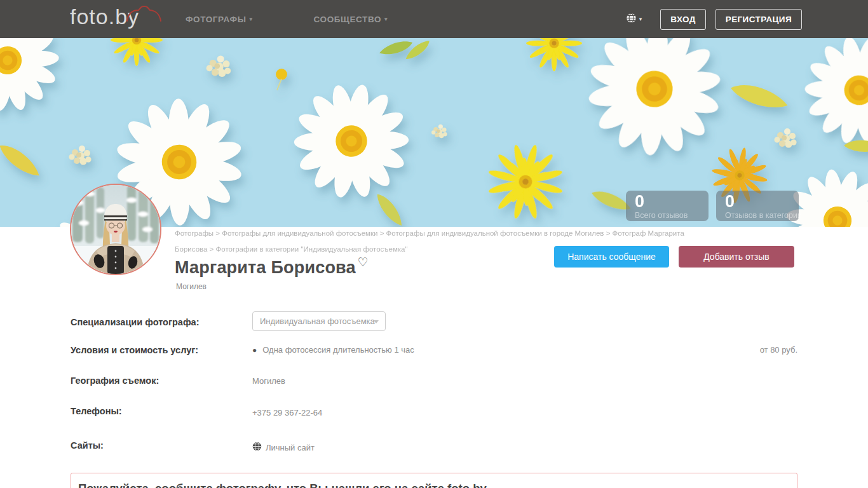  I want to click on profile-name-row: Маргарита Борисова♡, so click(271, 268).